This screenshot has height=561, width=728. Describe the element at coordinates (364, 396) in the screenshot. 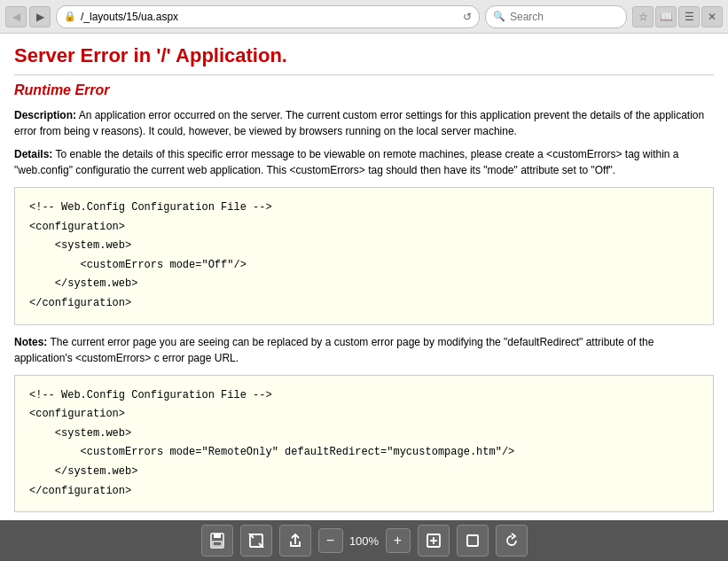

I see `code-line-2-1: <!-- Web.Config Configuration File -->` at that location.